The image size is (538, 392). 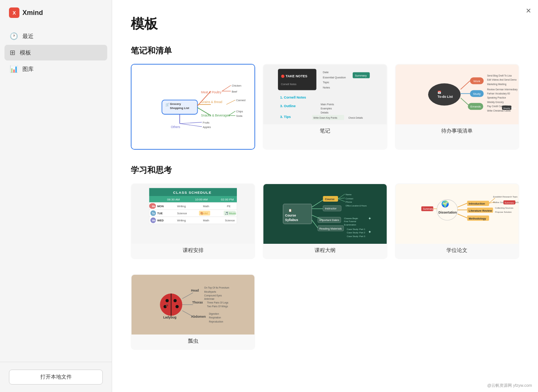 What do you see at coordinates (325, 51) in the screenshot?
I see `section-title-notes: 笔记和清单` at bounding box center [325, 51].